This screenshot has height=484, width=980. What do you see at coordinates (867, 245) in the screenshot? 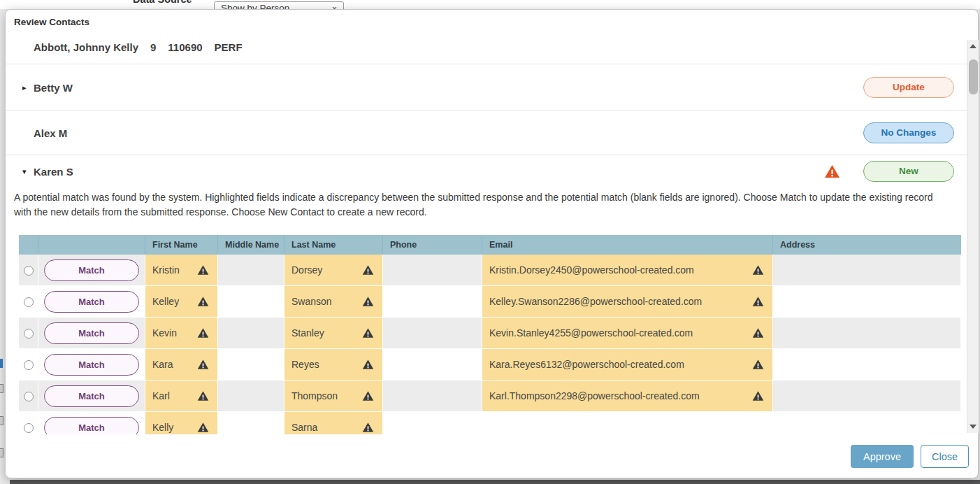
I see `column-header-address: Address` at bounding box center [867, 245].